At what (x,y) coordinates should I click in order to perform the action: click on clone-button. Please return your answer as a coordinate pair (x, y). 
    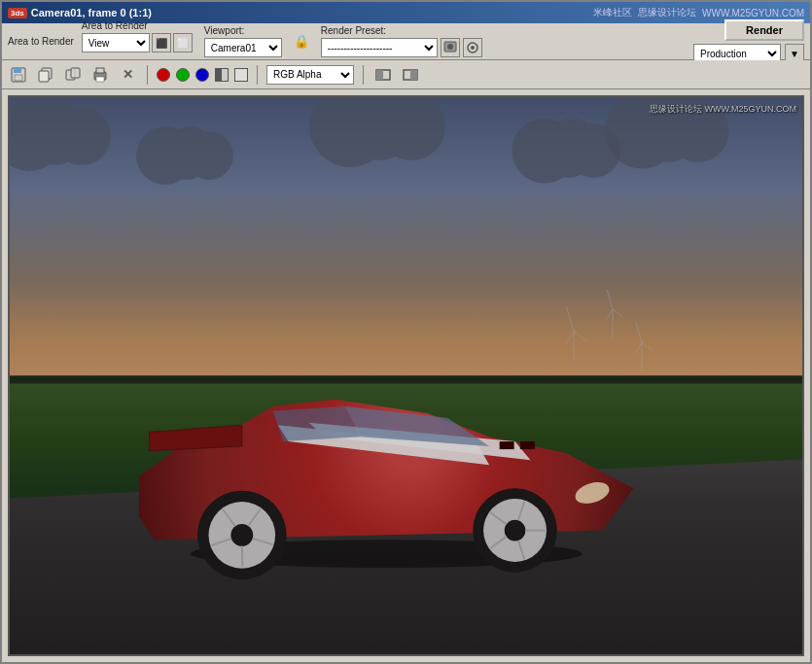
    Looking at the image, I should click on (73, 75).